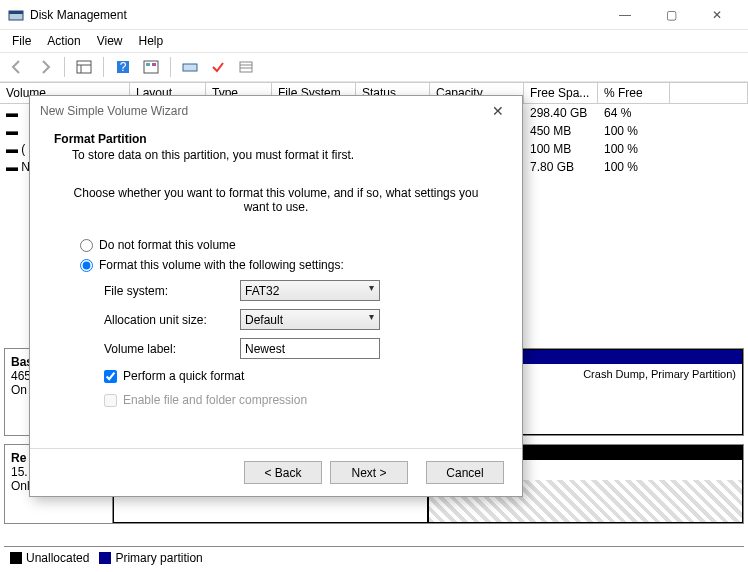 This screenshot has height=572, width=748. Describe the element at coordinates (283, 472) in the screenshot. I see `back-button: < Back` at that location.